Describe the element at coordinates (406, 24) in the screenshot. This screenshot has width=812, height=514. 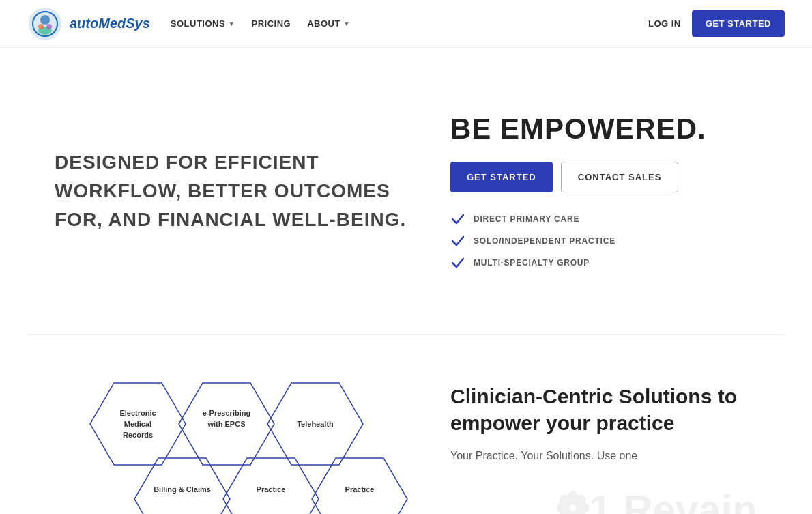
I see `navbar: autoMedSys SOLUTIONS ▼ PRICING ABOUT ▼ L…` at that location.